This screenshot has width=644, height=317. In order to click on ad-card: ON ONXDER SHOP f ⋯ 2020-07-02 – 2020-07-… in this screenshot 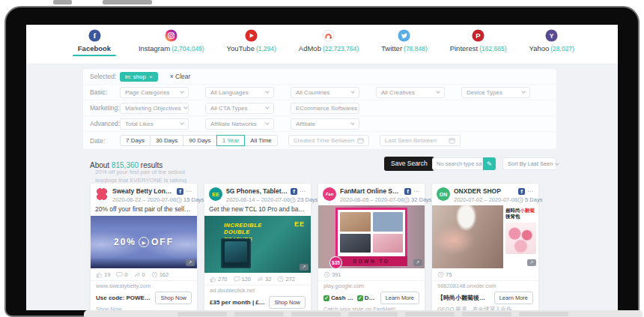, I will do `click(485, 247)`.